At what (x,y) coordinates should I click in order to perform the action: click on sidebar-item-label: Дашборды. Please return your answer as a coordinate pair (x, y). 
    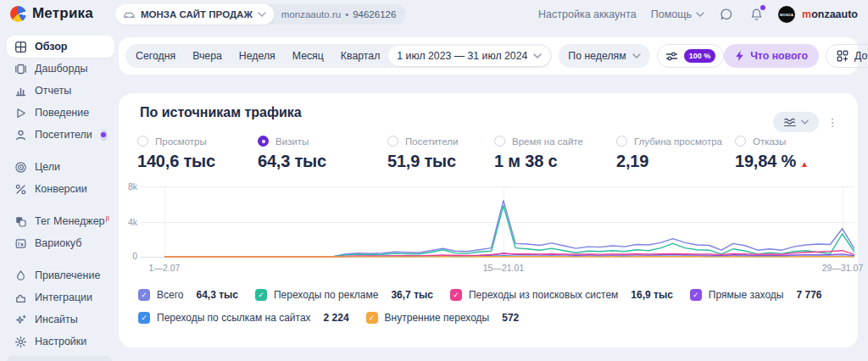
    Looking at the image, I should click on (61, 69).